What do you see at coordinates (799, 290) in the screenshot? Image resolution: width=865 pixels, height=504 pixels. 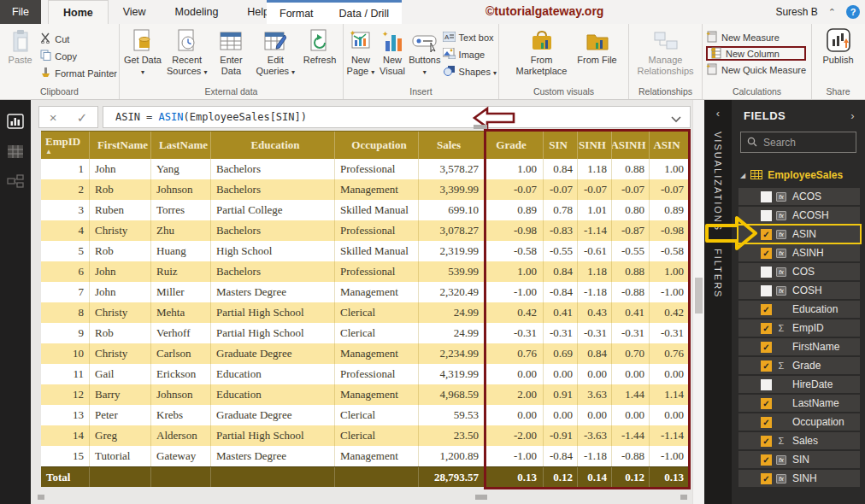 I see `field-item-cosh: fxCOSH` at bounding box center [799, 290].